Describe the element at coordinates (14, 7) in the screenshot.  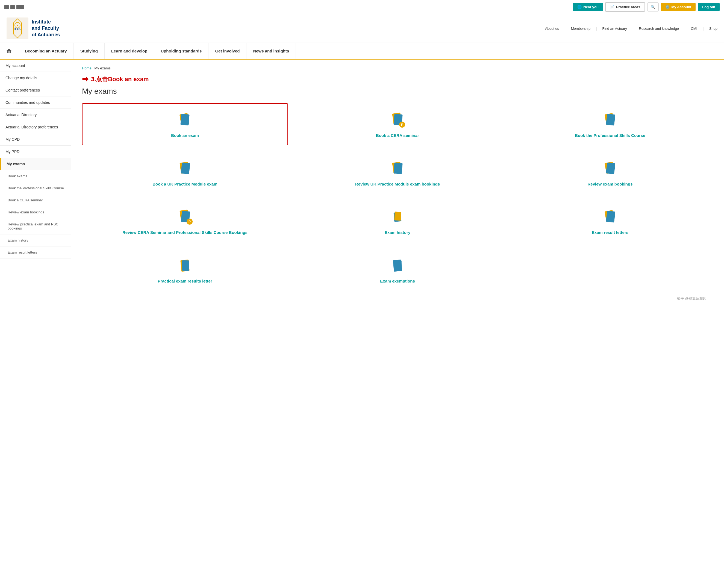
I see `top-bar-dots` at that location.